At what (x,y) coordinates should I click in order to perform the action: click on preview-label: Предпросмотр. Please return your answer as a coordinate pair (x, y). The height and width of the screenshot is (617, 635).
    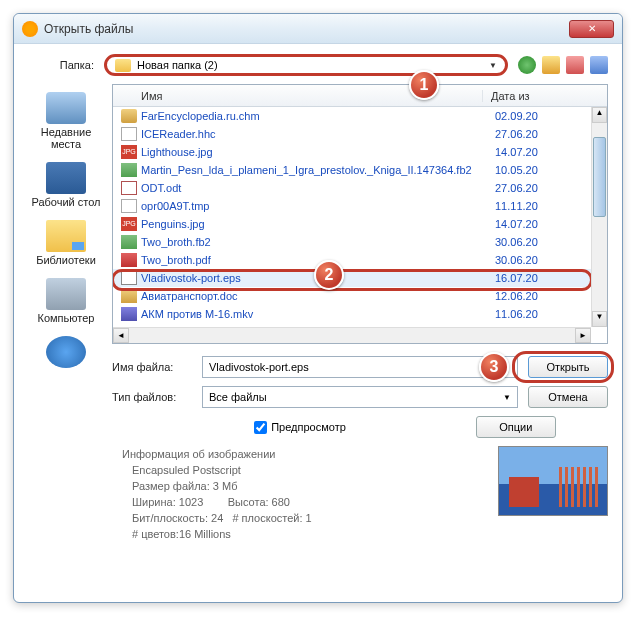
    Looking at the image, I should click on (308, 427).